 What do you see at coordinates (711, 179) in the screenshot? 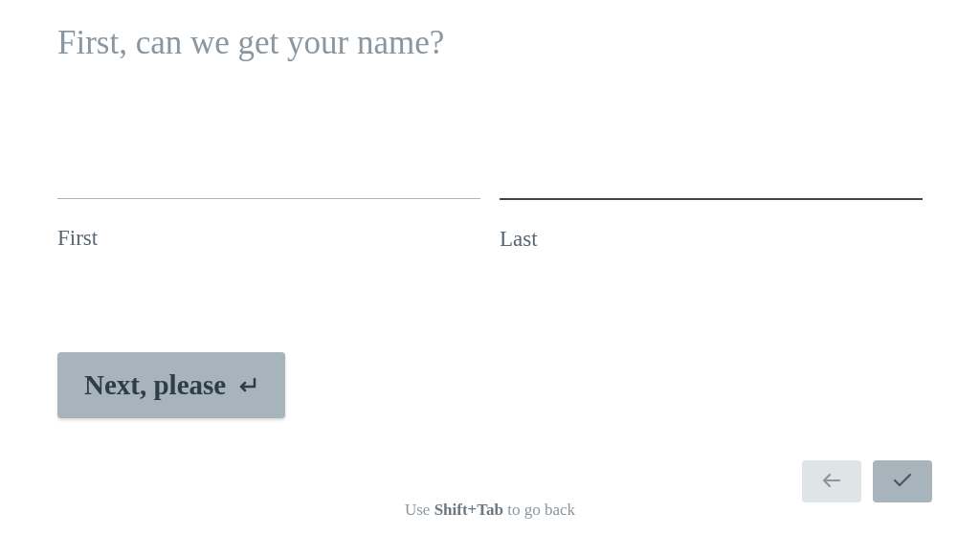
I see `last-name-input` at bounding box center [711, 179].